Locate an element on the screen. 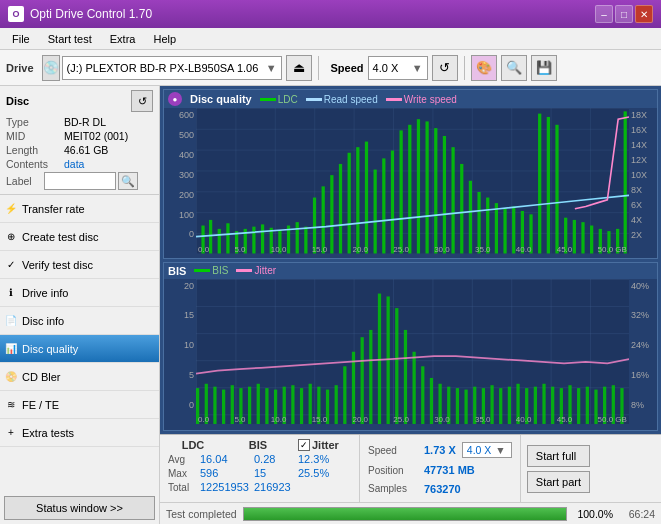  maximize-button: □ is located at coordinates (624, 14).